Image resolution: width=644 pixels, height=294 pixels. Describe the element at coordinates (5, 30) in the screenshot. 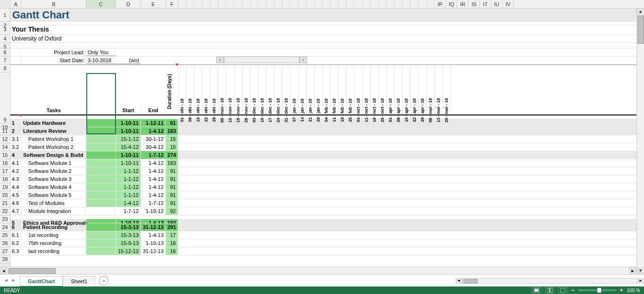

I see `row-header-3: 3` at that location.